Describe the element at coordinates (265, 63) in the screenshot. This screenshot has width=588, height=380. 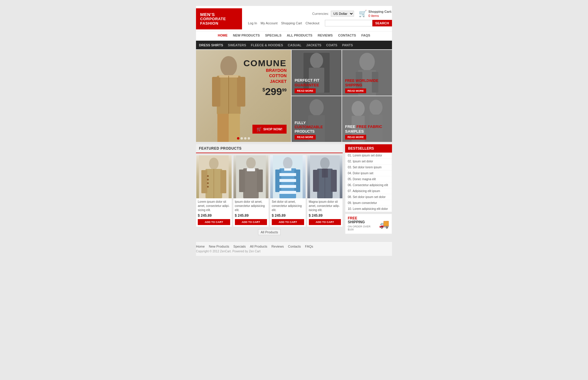
I see `hero-product-name: COMUNE` at that location.